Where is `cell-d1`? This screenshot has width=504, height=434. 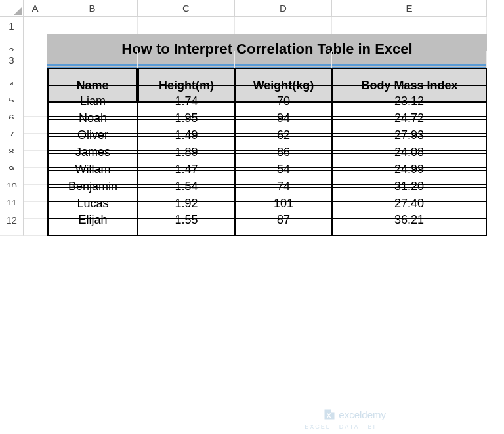
cell-d1 is located at coordinates (284, 26).